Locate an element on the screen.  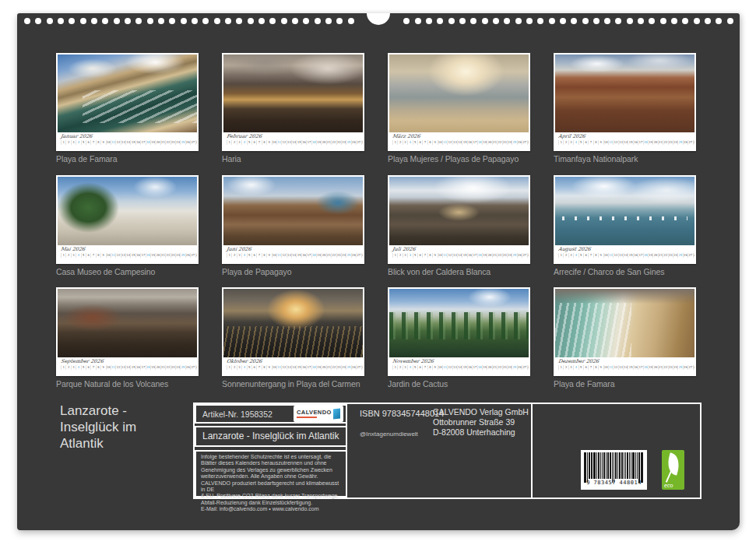
publisher-address: CALVENDO Verlag GmbH Ottobrunner Straße … is located at coordinates (481, 422).